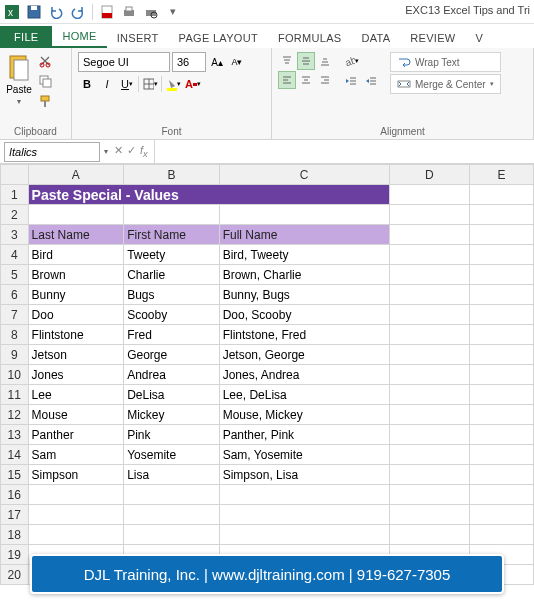 Image resolution: width=534 pixels, height=612 pixels. What do you see at coordinates (56, 12) in the screenshot?
I see `undo-icon` at bounding box center [56, 12].